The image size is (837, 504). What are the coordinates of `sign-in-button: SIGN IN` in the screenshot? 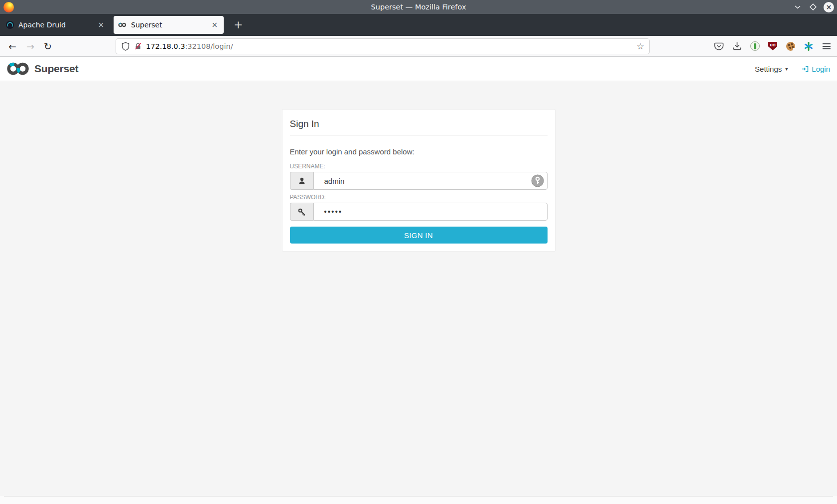 It's located at (418, 235).